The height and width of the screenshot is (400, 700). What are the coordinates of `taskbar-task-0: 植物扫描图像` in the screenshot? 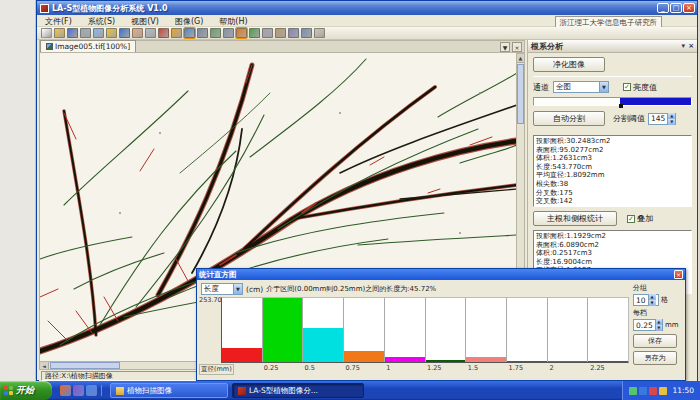 It's located at (169, 390).